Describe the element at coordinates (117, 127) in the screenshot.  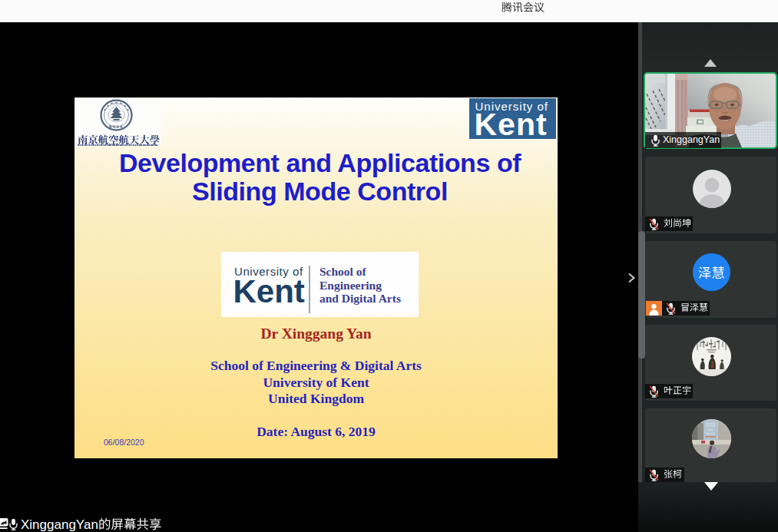
I see `svg-text: NUAA` at that location.